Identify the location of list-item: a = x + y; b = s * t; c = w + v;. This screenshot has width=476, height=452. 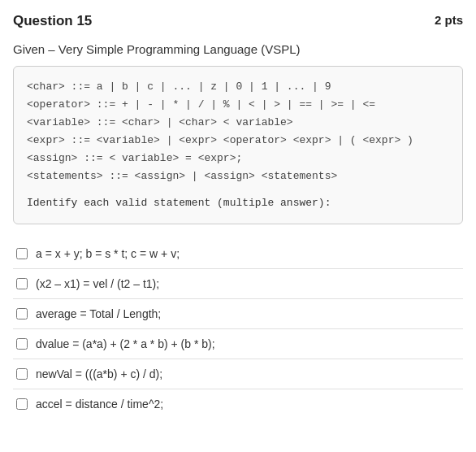
(238, 254).